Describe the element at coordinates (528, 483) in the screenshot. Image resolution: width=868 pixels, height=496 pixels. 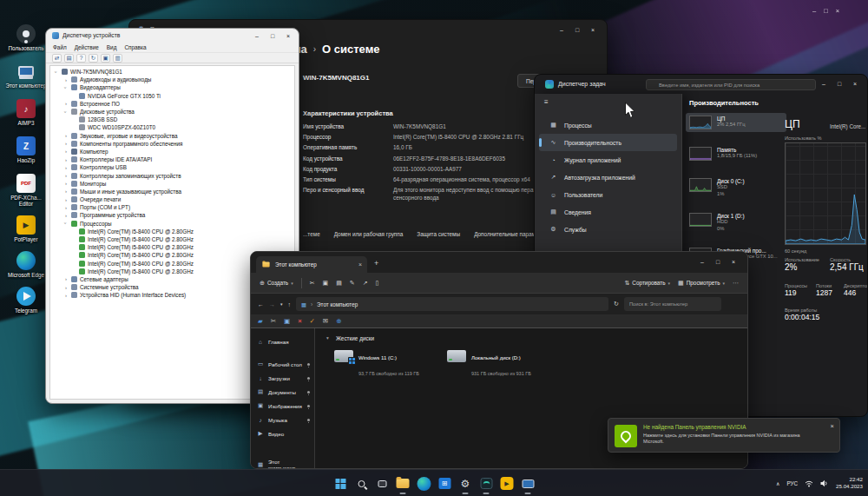
I see `taskbar-device-manager-button` at that location.